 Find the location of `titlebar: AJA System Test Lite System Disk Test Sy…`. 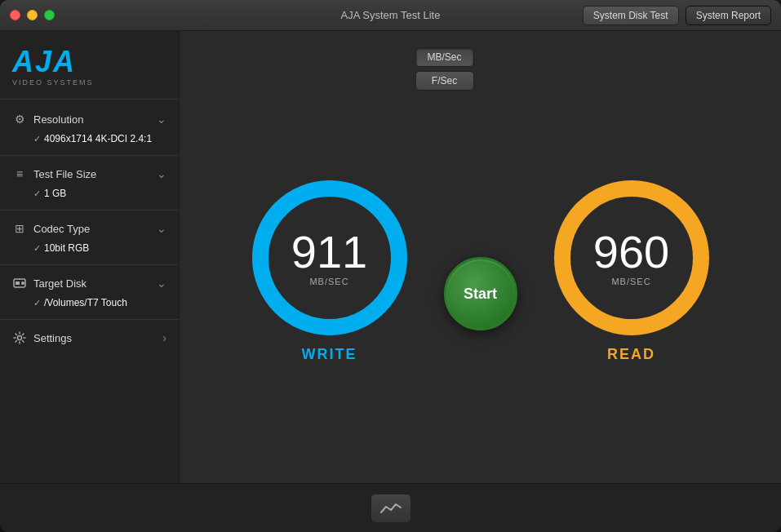

titlebar: AJA System Test Lite System Disk Test Sy… is located at coordinates (390, 16).